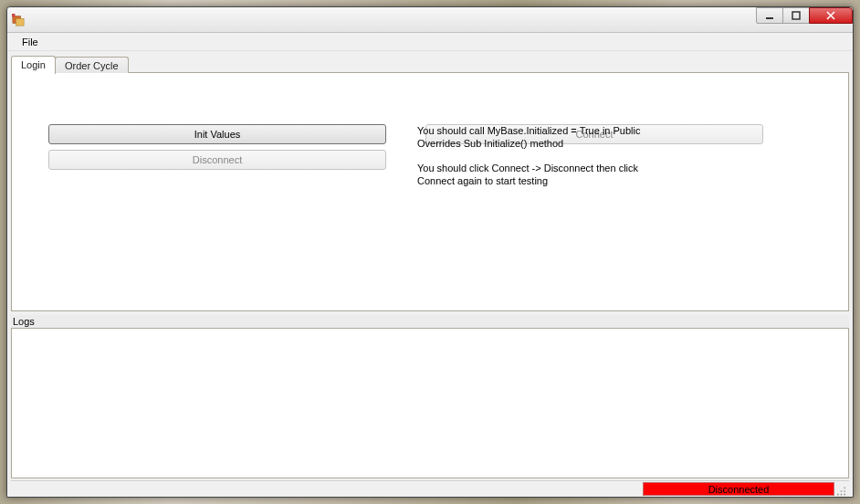  What do you see at coordinates (739, 489) in the screenshot?
I see `status-connection: Disconnected` at bounding box center [739, 489].